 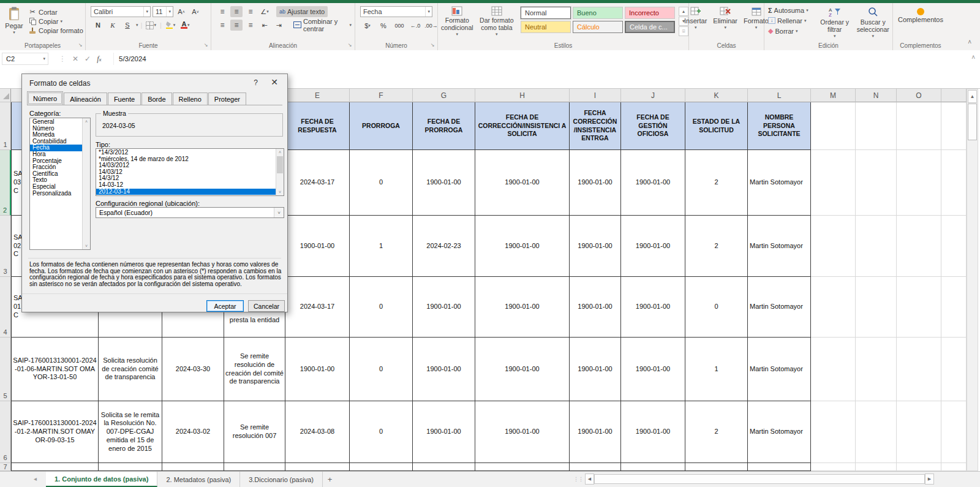 What do you see at coordinates (921, 13) in the screenshot?
I see `addins-button: Complementos` at bounding box center [921, 13].